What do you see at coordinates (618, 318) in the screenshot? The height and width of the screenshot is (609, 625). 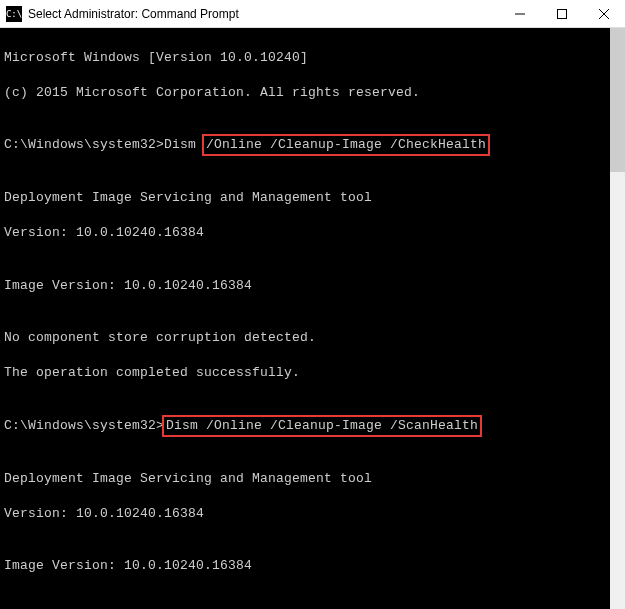 I see `scrollbar-vertical: ▲` at bounding box center [618, 318].